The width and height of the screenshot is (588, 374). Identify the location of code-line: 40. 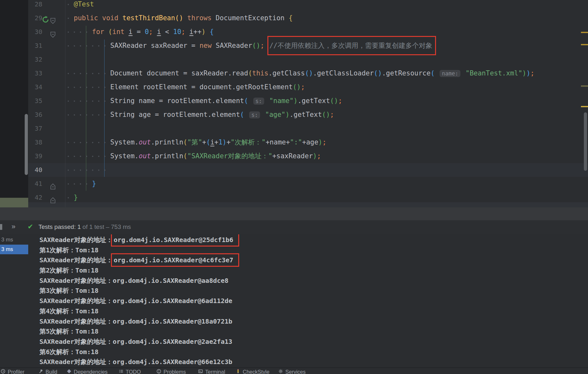
(308, 170).